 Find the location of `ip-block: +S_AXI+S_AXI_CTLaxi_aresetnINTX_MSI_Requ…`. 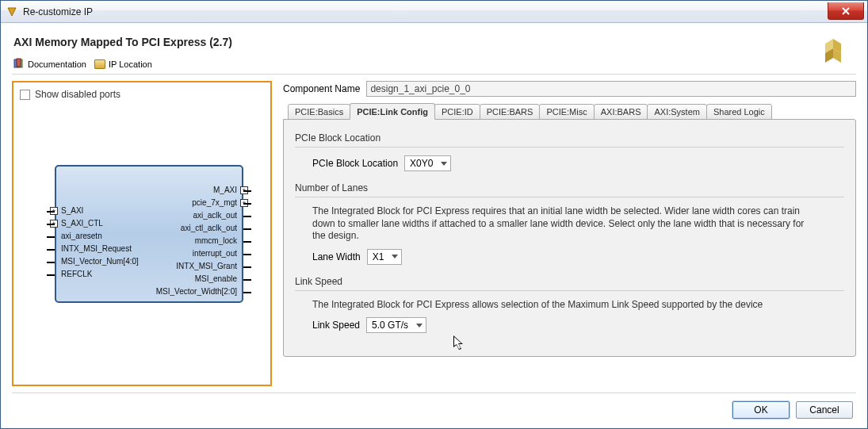

ip-block: +S_AXI+S_AXI_CTLaxi_aresetnINTX_MSI_Requ… is located at coordinates (149, 234).